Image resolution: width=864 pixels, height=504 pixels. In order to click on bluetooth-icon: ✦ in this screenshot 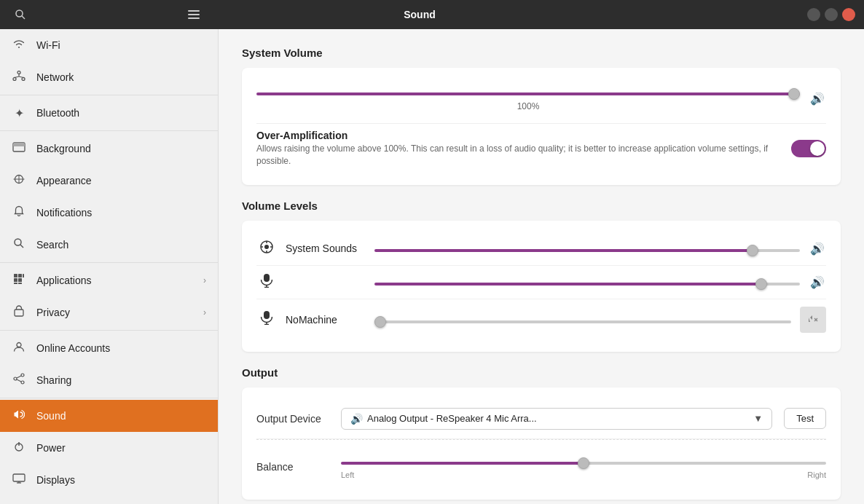, I will do `click(19, 114)`.